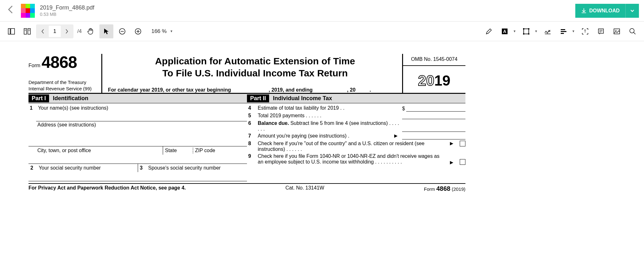  I want to click on pan-tool-button, so click(91, 31).